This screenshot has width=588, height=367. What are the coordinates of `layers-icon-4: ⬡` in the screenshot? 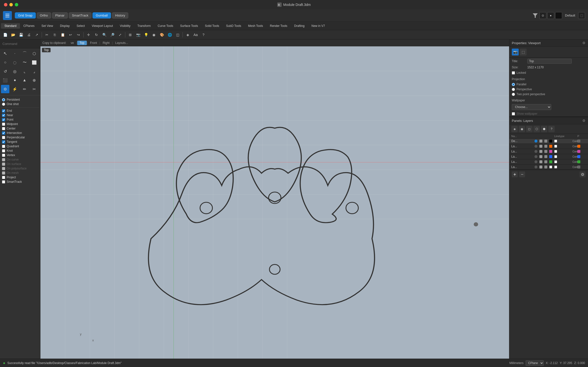 It's located at (537, 129).